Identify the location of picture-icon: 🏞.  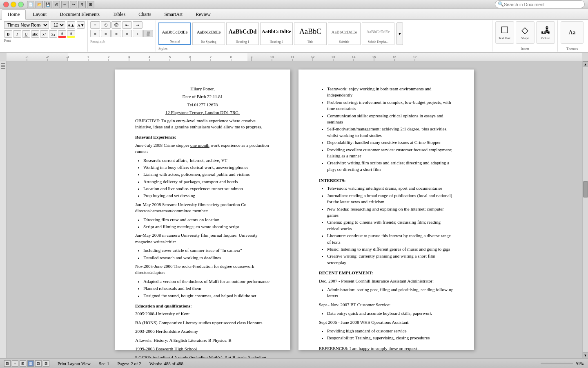
(546, 30).